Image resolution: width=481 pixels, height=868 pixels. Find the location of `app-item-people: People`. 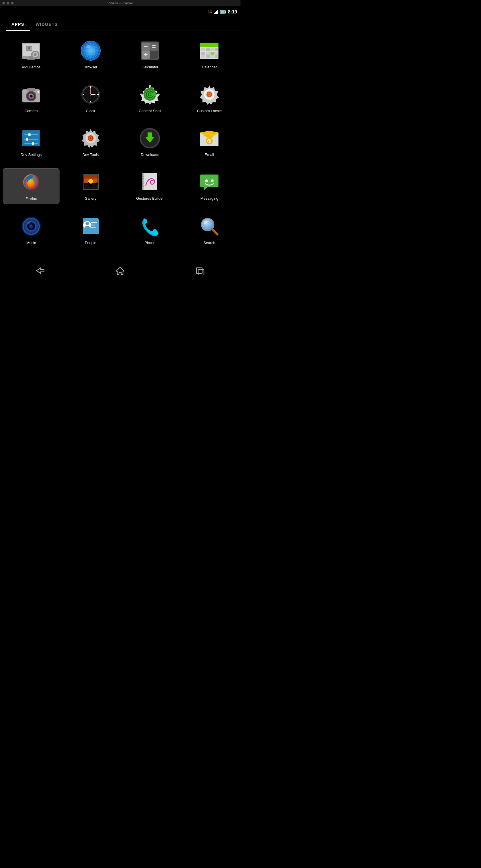

app-item-people: People is located at coordinates (91, 230).